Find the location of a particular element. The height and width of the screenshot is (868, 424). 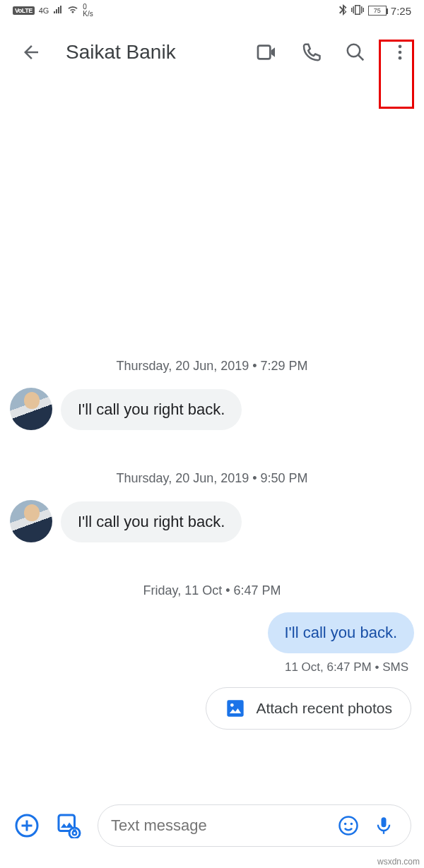

photo-icon is located at coordinates (235, 708).